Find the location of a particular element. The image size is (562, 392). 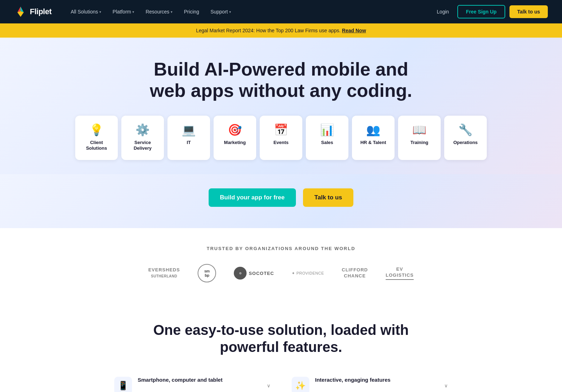

nav-links: All Solutions ▾ Platform ▾ Resources ▾ P… is located at coordinates (249, 12).